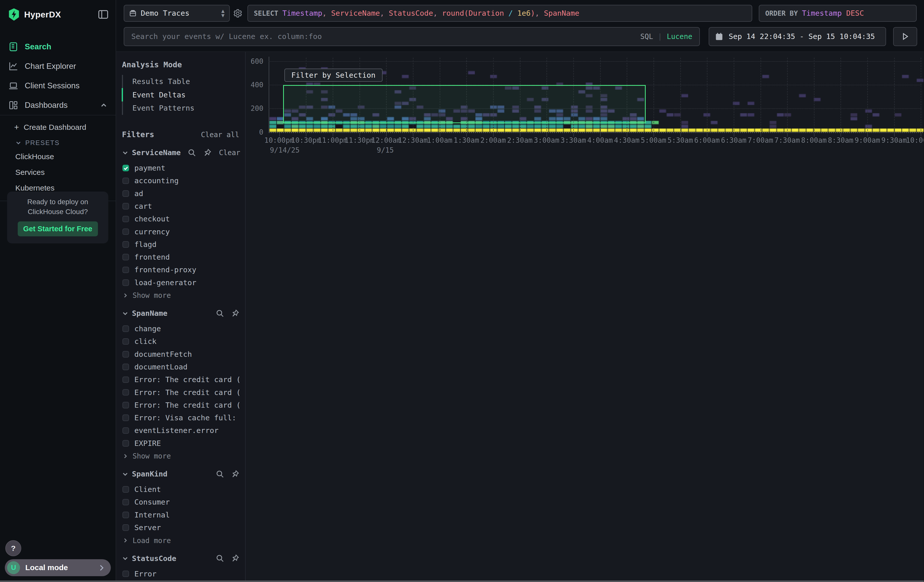  Describe the element at coordinates (181, 341) in the screenshot. I see `filter-option-click: click` at that location.